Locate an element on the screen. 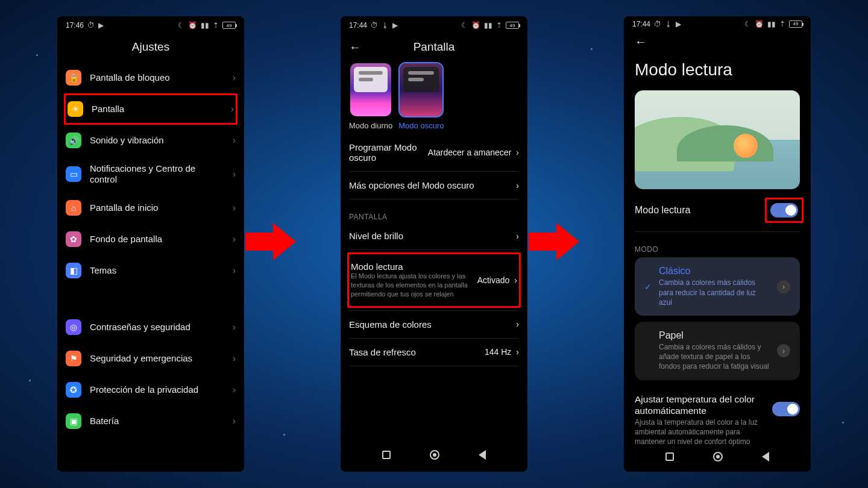 The height and width of the screenshot is (488, 868). light-mode-card: Modo diurno is located at coordinates (371, 96).